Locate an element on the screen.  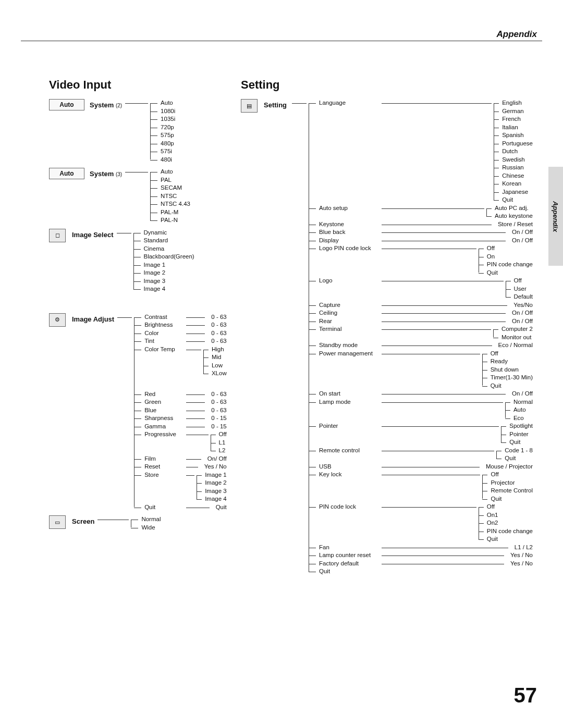
list-item: 480i is located at coordinates (165, 160).